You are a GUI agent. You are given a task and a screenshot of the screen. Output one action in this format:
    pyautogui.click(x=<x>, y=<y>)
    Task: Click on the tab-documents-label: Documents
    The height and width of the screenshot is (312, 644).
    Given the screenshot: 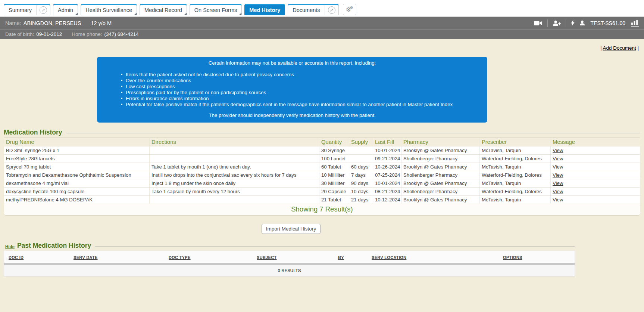 What is the action you would take?
    pyautogui.click(x=306, y=10)
    